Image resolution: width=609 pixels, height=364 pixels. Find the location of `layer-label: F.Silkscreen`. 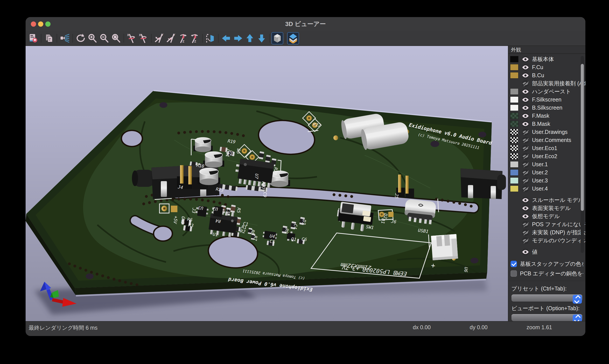

layer-label: F.Silkscreen is located at coordinates (547, 100).